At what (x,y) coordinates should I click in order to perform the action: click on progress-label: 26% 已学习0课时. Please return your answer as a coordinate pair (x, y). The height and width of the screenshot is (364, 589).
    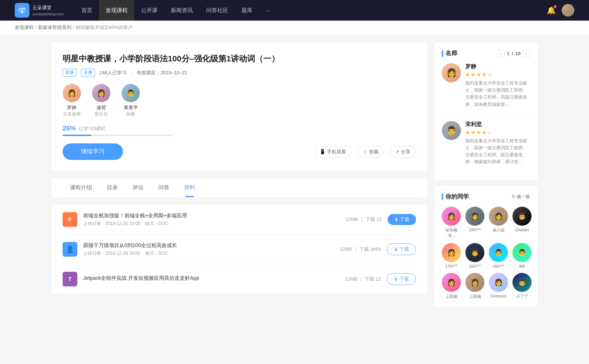
    Looking at the image, I should click on (239, 129).